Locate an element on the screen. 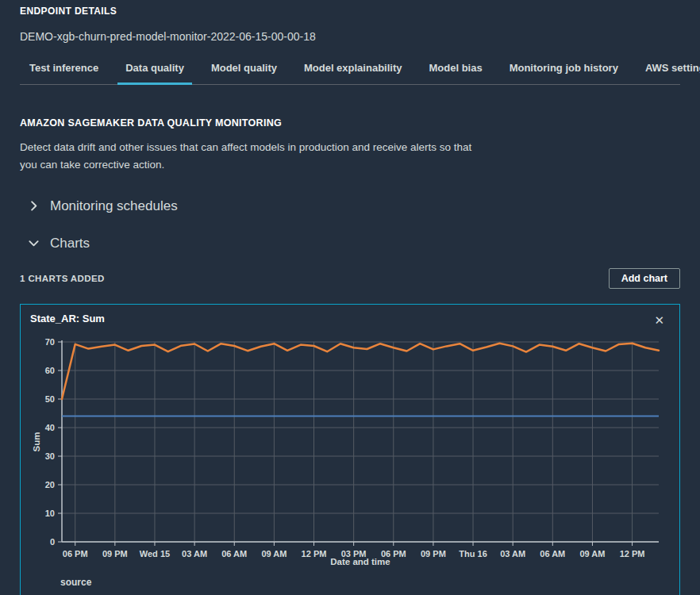 This screenshot has height=595, width=700. tab-data-quality: Data quality is located at coordinates (155, 73).